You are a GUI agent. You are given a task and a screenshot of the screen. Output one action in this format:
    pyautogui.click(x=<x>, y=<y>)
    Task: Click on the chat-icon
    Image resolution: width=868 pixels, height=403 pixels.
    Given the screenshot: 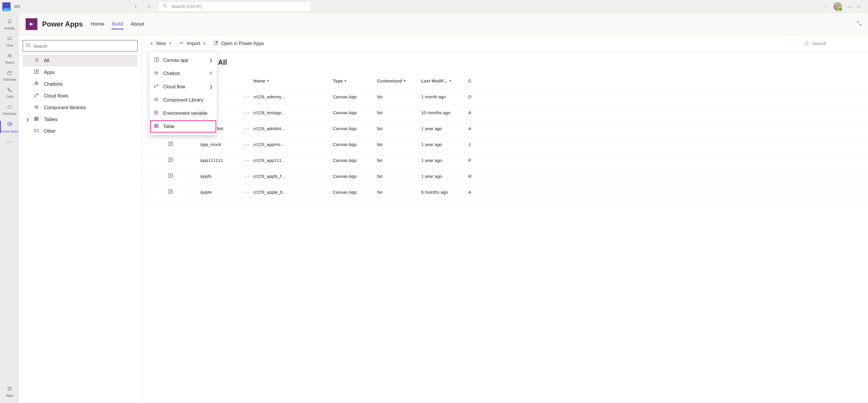 What is the action you would take?
    pyautogui.click(x=9, y=39)
    